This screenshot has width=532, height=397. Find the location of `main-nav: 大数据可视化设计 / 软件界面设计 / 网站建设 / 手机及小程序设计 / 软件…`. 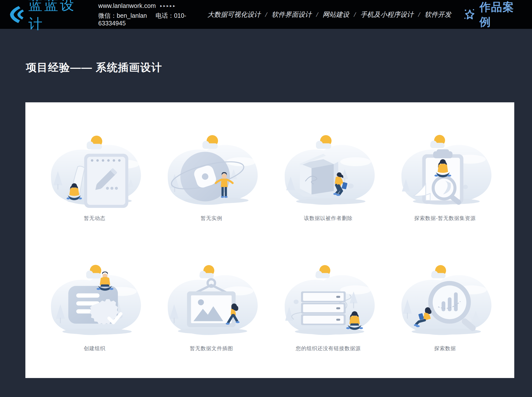

main-nav: 大数据可视化设计 / 软件界面设计 / 网站建设 / 手机及小程序设计 / 软件… is located at coordinates (329, 15).